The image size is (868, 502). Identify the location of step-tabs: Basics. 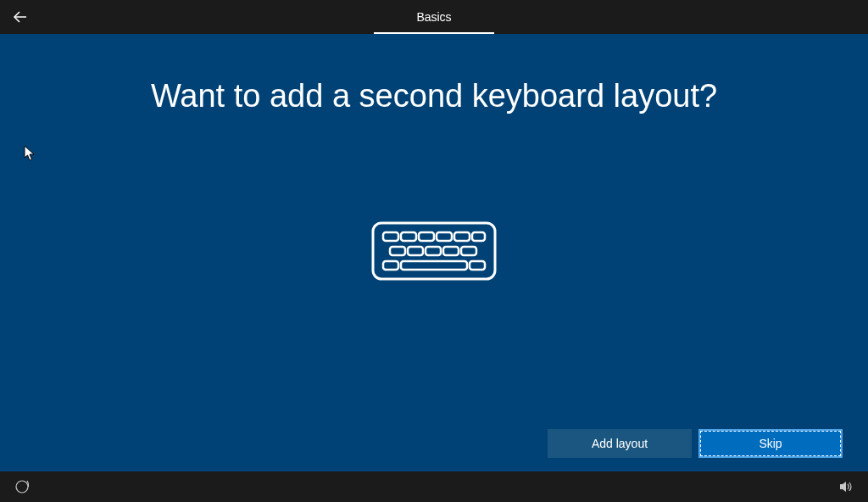
(434, 17).